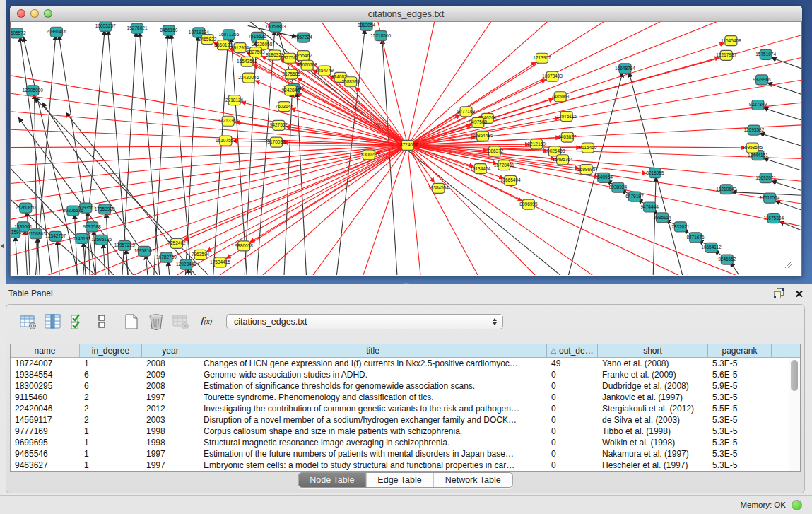 This screenshot has width=812, height=514. What do you see at coordinates (653, 443) in the screenshot?
I see `table-cell: Wolkin et al. (1998)` at bounding box center [653, 443].